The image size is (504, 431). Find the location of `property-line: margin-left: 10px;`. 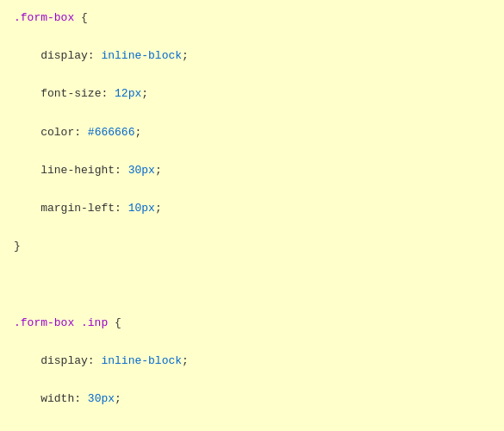

property-line: margin-left: 10px; is located at coordinates (252, 209).